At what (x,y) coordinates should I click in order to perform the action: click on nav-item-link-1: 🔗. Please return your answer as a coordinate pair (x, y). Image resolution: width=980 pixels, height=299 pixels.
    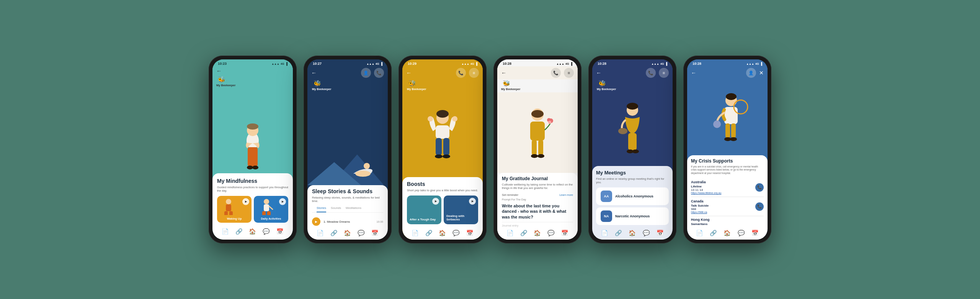
    Looking at the image, I should click on (239, 232).